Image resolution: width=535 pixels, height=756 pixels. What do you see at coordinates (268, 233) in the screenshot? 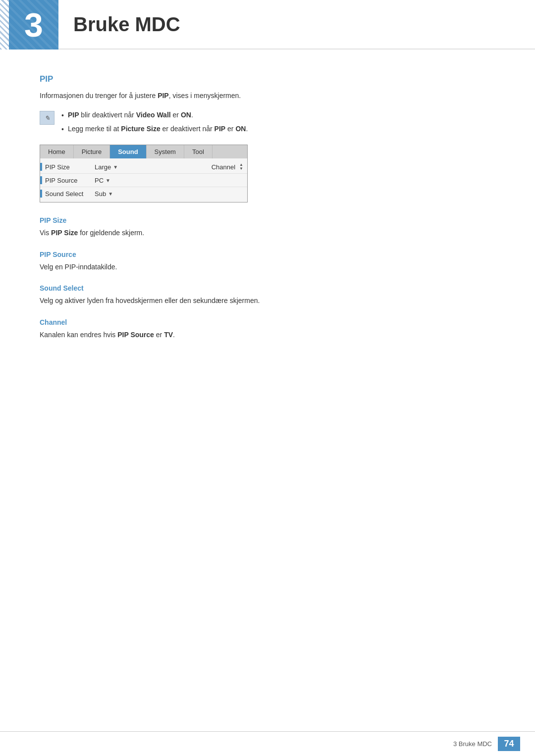
I see `subsection-pip-size-text: Vis PIP Size for gjeldende skjerm.` at bounding box center [268, 233].